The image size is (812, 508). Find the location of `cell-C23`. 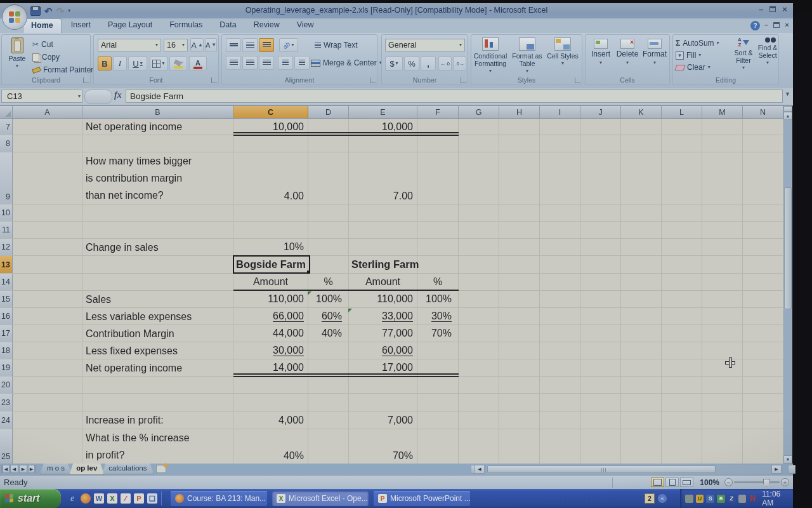

cell-C23 is located at coordinates (271, 403).